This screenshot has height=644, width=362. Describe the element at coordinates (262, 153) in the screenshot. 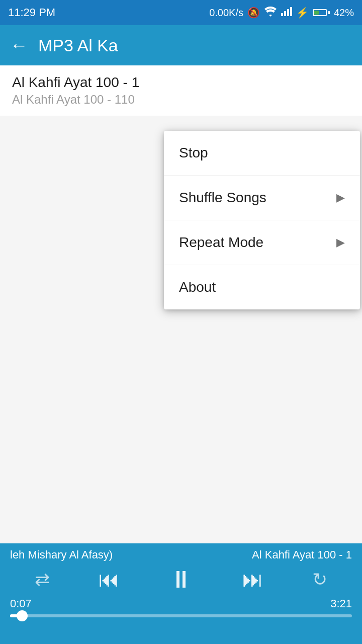

I see `menu-item-stop: Stop` at that location.